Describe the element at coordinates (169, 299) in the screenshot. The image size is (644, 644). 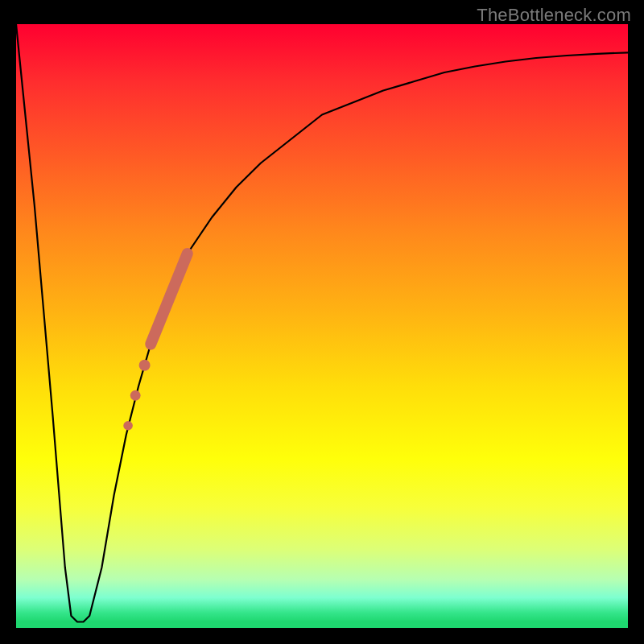
I see `highlight-segment` at that location.